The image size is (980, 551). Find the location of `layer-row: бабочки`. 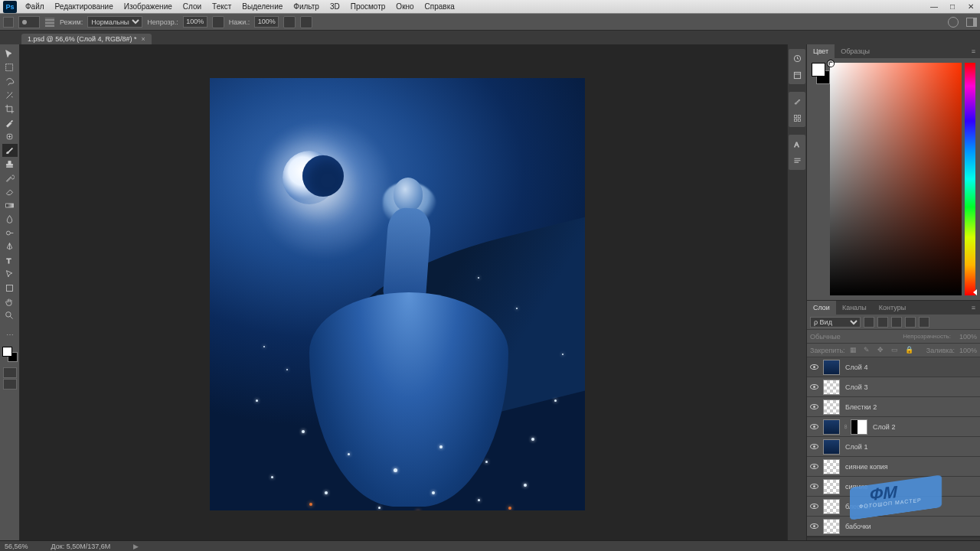

layer-row: бабочки is located at coordinates (893, 527).